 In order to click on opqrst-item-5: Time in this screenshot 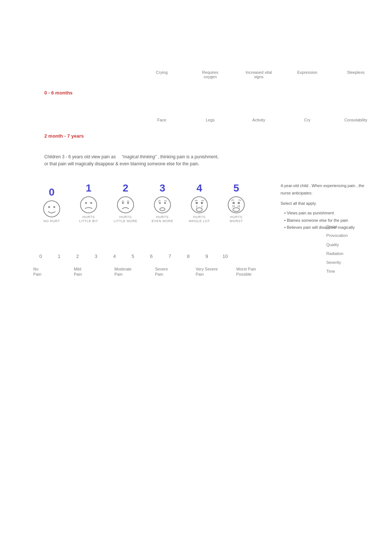, I will do `click(337, 271)`.